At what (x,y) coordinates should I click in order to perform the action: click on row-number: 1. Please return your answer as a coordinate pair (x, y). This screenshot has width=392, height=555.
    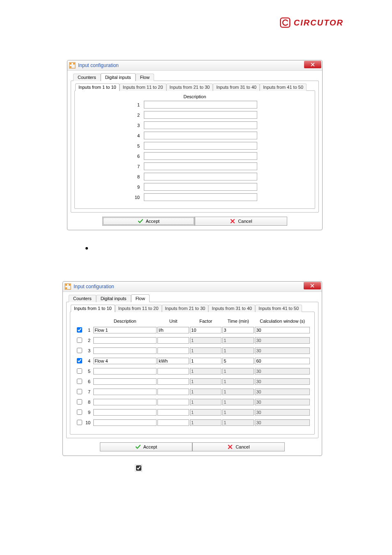
    Looking at the image, I should click on (136, 105).